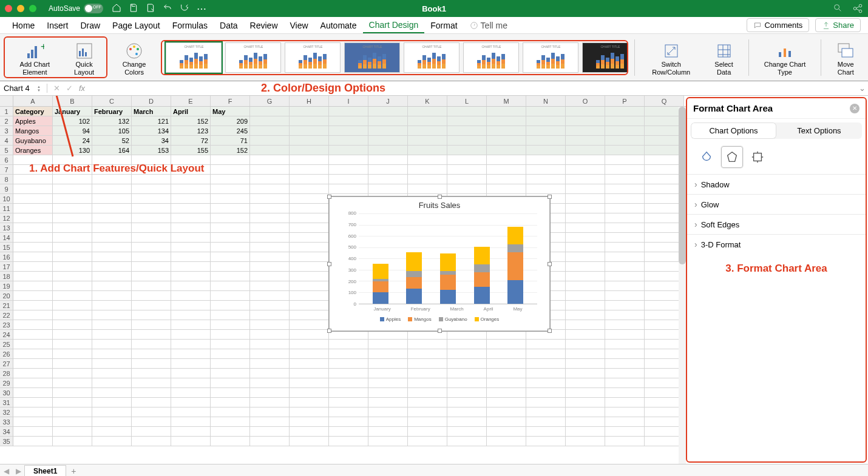 The image size is (868, 476). What do you see at coordinates (73, 101) in the screenshot?
I see `column-header: B` at bounding box center [73, 101].